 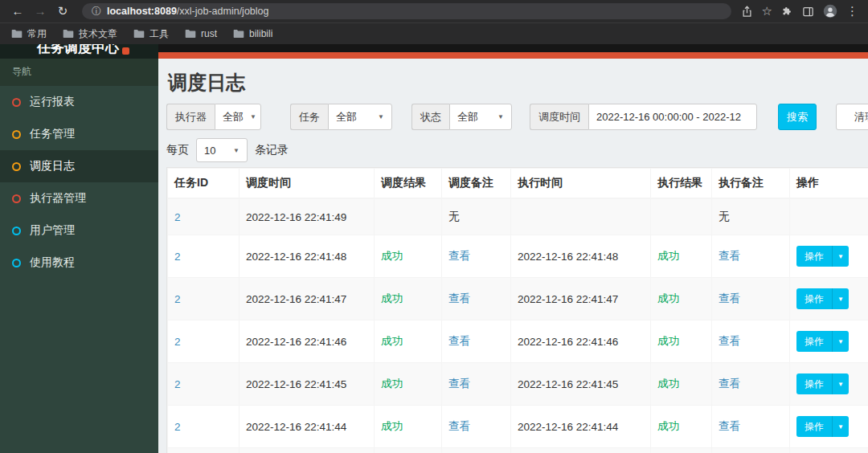 What do you see at coordinates (79, 198) in the screenshot?
I see `sidebar-item-executor-manage: 执行器管理` at bounding box center [79, 198].